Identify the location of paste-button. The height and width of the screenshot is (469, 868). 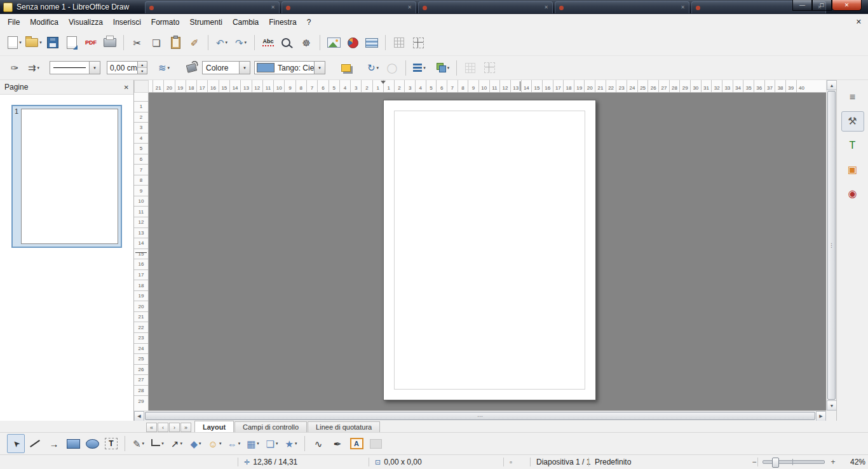
(175, 43).